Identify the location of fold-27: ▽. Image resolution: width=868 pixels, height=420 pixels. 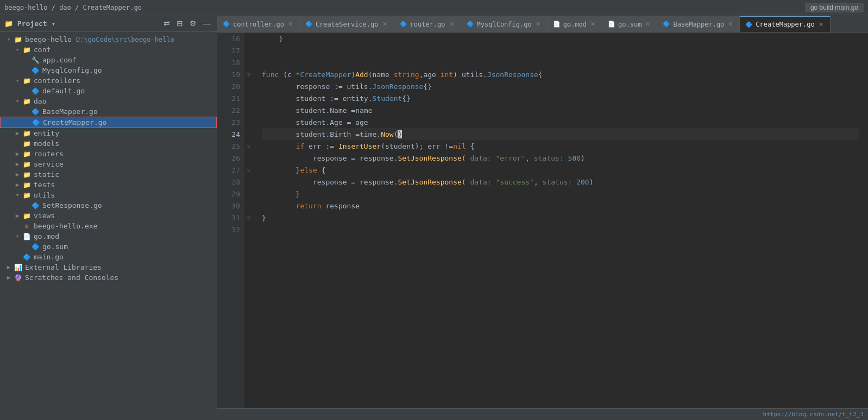
(249, 170).